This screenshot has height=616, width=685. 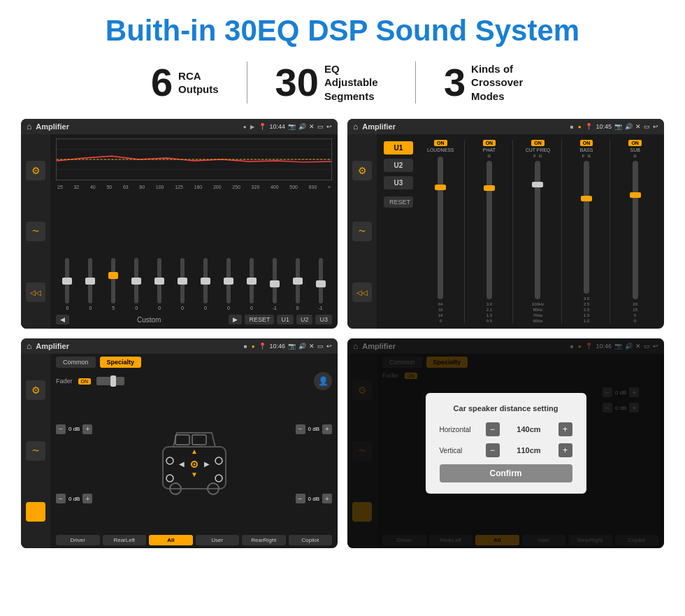 I want to click on u3-btn: U3, so click(x=324, y=320).